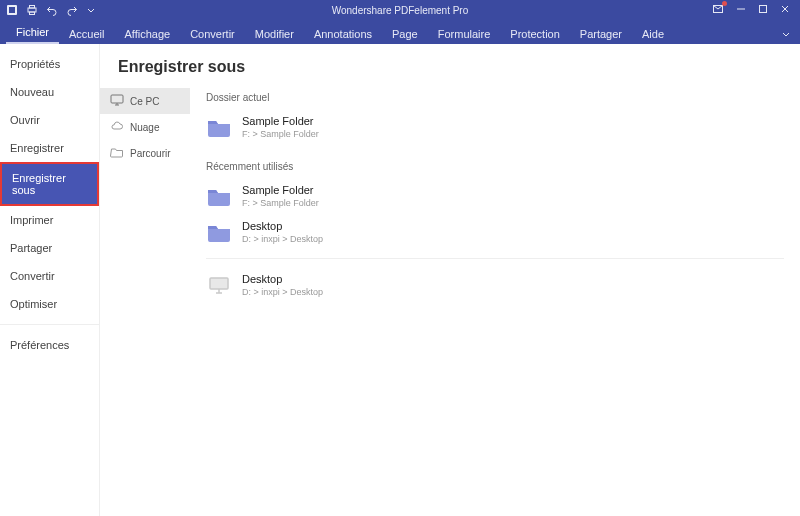 This screenshot has height=516, width=800. I want to click on quick-access-toolbar, so click(51, 10).